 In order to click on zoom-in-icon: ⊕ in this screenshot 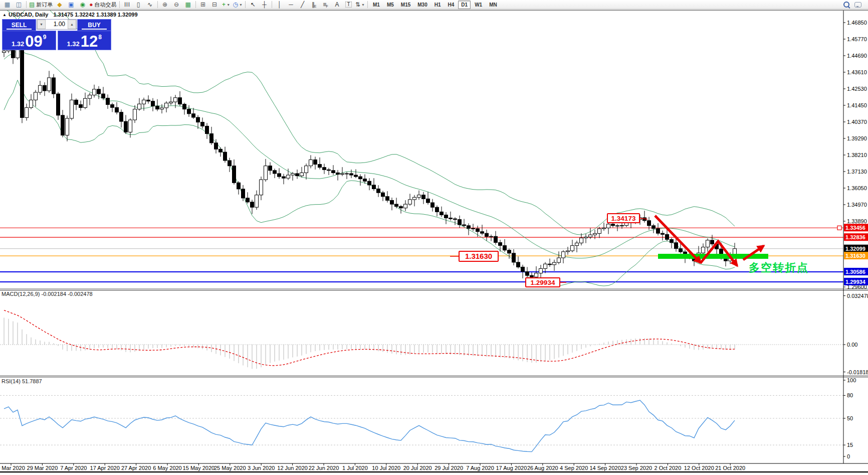, I will do `click(165, 5)`.